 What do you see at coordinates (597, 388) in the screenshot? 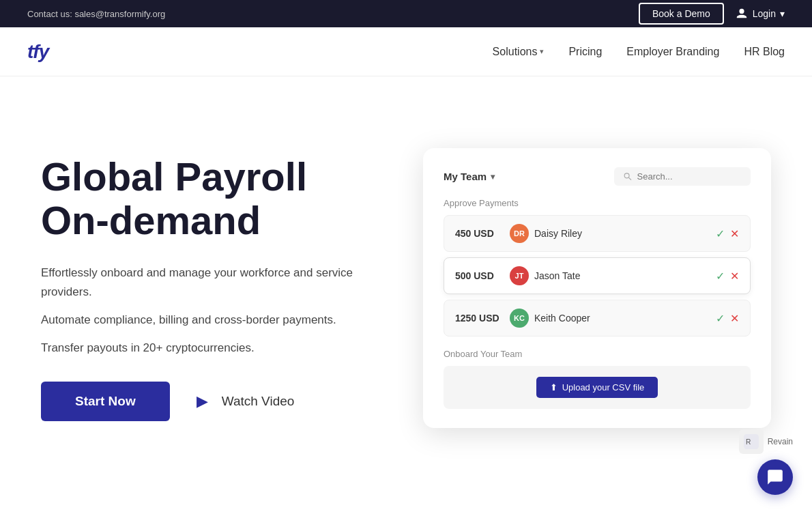
I see `upload-box: ⬆ Upload your CSV file` at bounding box center [597, 388].